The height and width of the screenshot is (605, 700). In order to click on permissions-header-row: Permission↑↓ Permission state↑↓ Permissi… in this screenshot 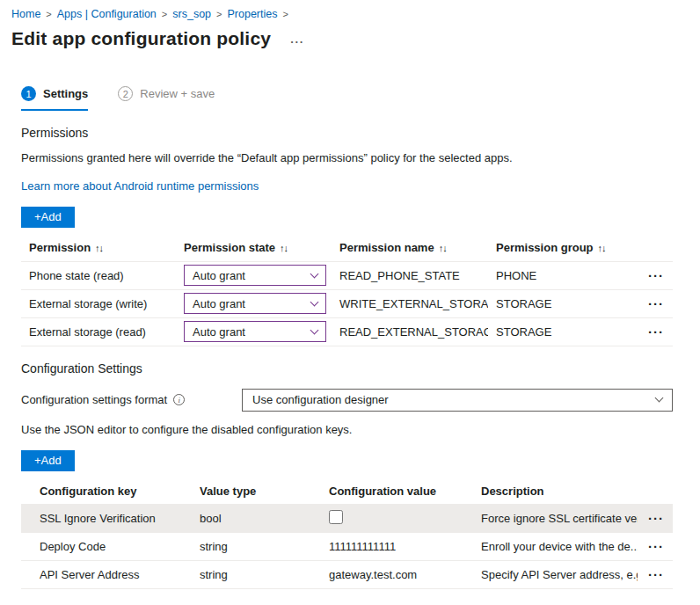, I will do `click(346, 248)`.